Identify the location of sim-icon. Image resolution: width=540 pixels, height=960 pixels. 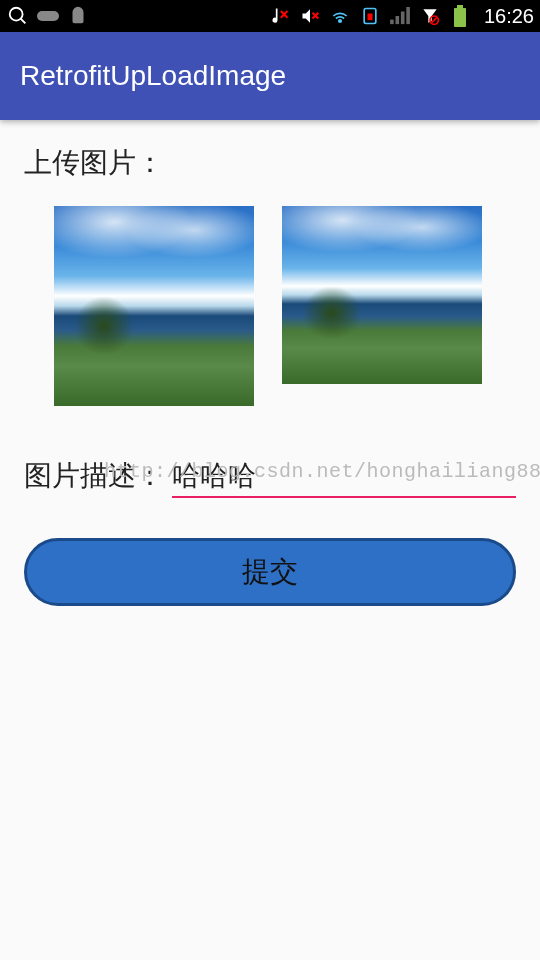
(370, 16).